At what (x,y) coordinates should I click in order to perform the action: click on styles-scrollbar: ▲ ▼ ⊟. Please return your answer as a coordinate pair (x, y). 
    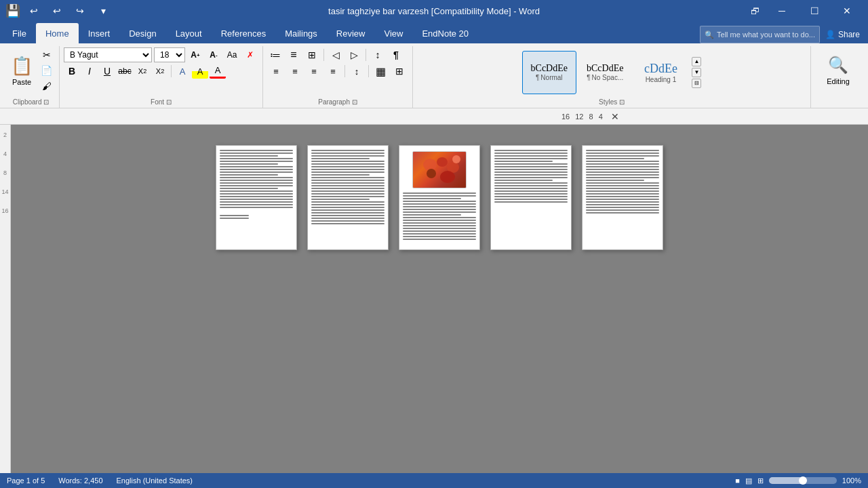
    Looking at the image, I should click on (696, 73).